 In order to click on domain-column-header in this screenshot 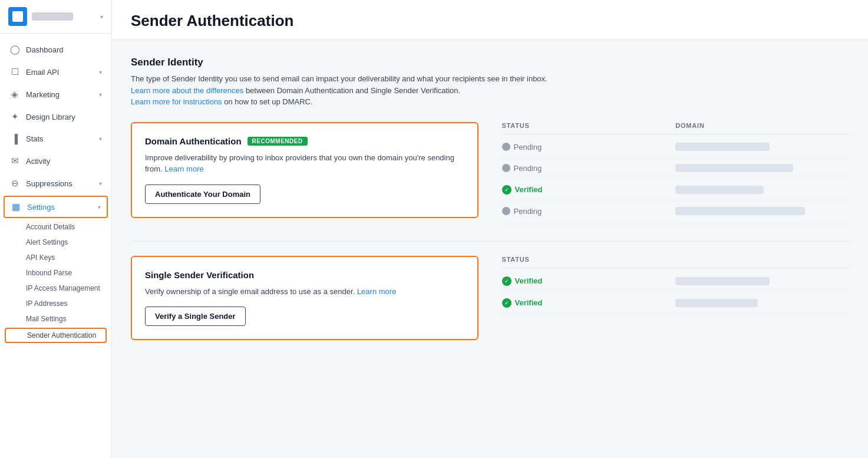, I will do `click(763, 259)`.